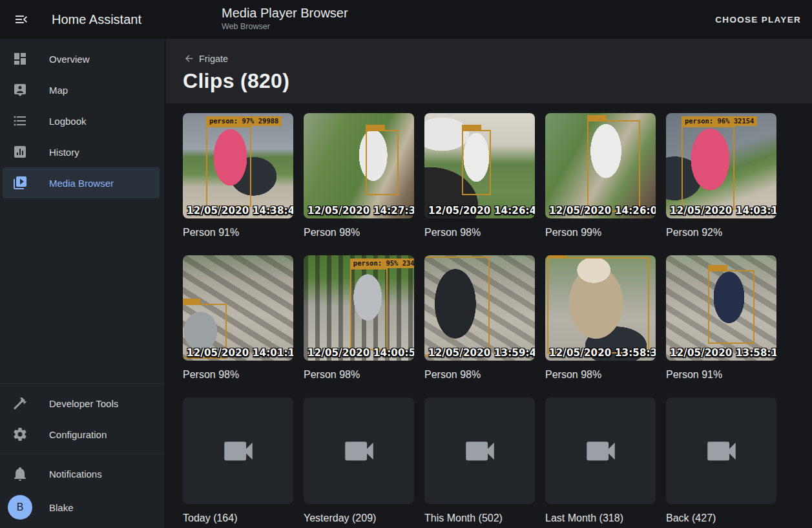 This screenshot has height=528, width=812. I want to click on clip-card: 12/05/2020 13:58:30 Person 98%, so click(601, 318).